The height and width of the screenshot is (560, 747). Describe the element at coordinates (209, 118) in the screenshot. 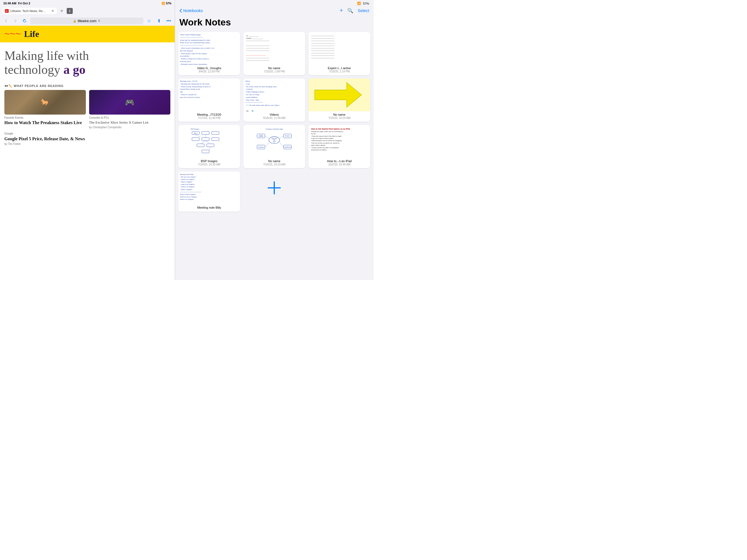

I see `note-date-4: 7/17/20, 11:40 PM` at that location.